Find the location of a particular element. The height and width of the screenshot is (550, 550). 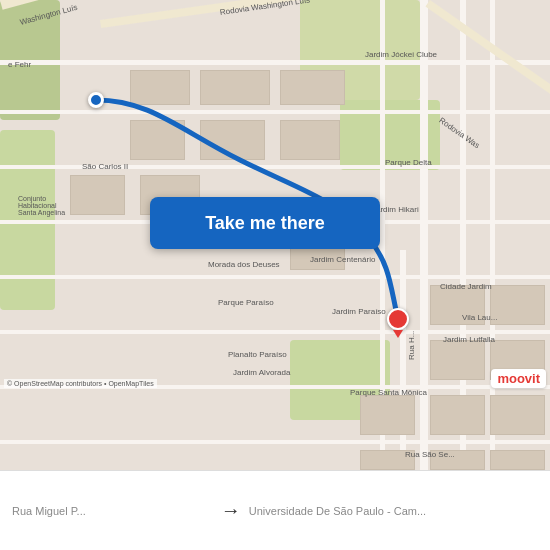

street-label-rua-sao-se: Rua São Se... is located at coordinates (430, 454).